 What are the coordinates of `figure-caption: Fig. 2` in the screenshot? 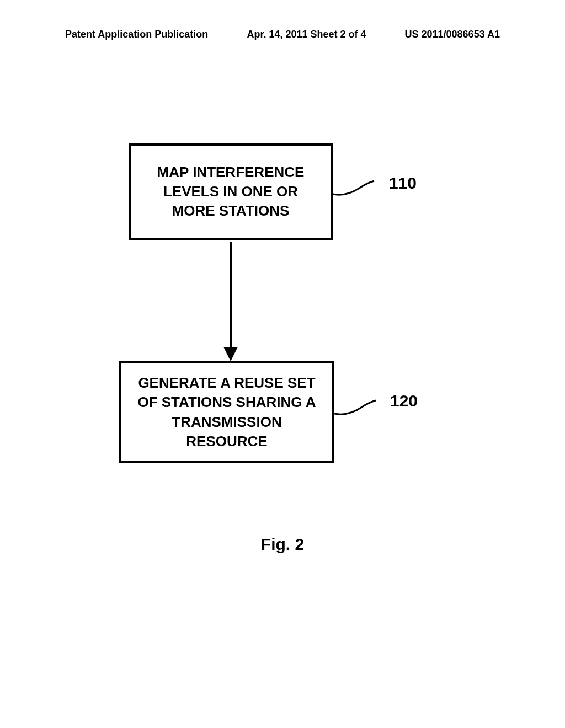 It's located at (282, 544).